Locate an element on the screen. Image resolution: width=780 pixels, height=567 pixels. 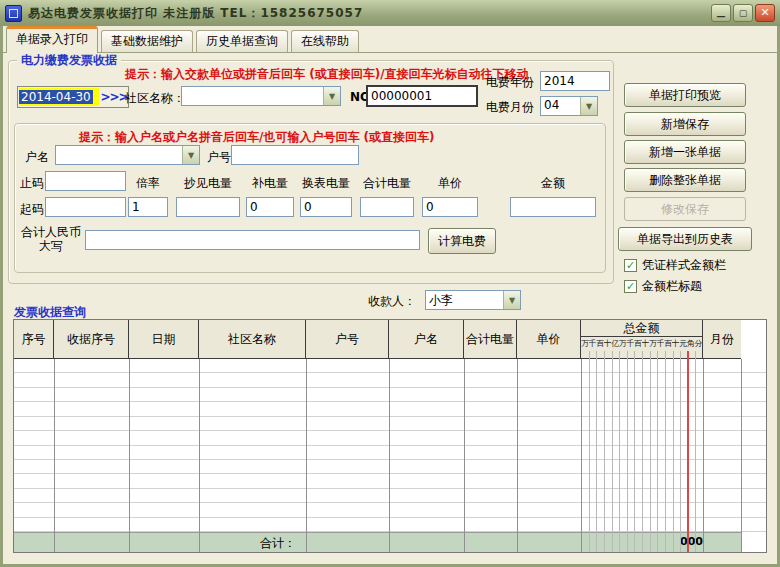
amount-title-checkbox-label: 金额栏标题 is located at coordinates (672, 286).